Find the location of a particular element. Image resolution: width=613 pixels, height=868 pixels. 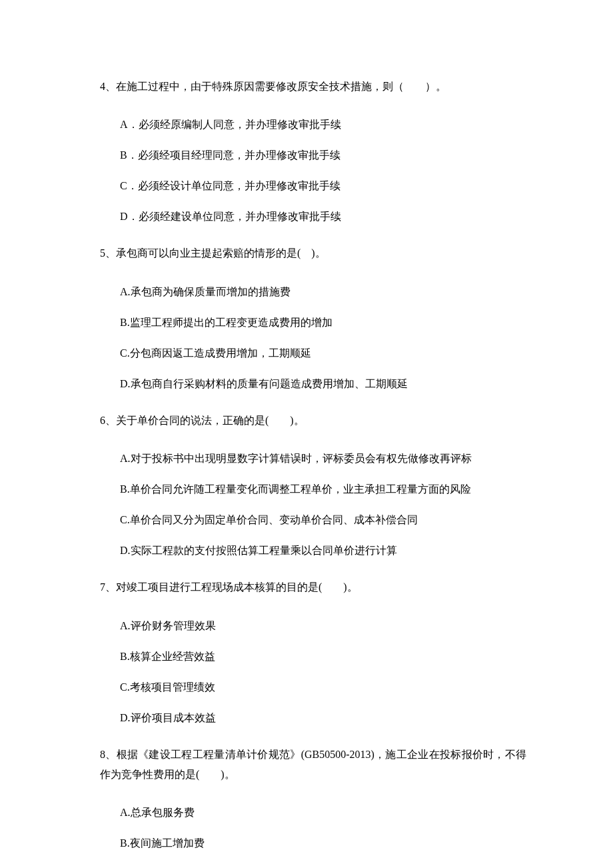

option-item: A.对于投标书中出现明显数字计算错误时，评标委员会有权先做修改再评标 is located at coordinates (323, 459).